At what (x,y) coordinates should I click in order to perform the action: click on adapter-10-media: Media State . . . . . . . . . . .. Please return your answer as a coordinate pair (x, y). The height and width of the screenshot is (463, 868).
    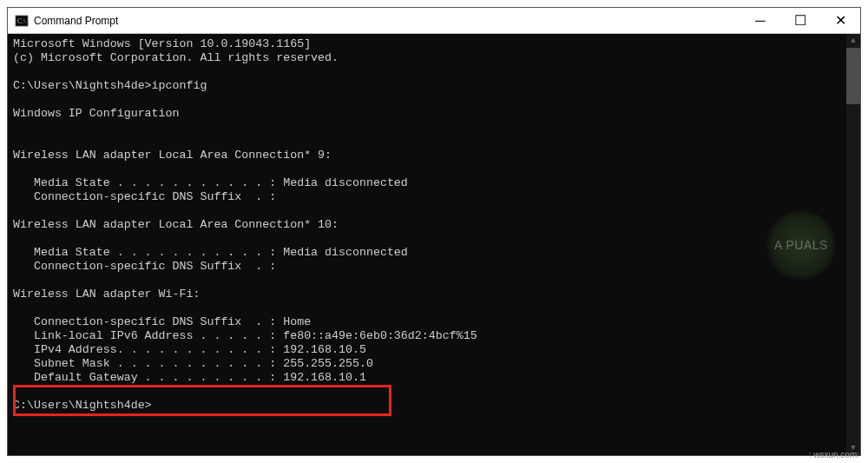
    Looking at the image, I should click on (210, 252).